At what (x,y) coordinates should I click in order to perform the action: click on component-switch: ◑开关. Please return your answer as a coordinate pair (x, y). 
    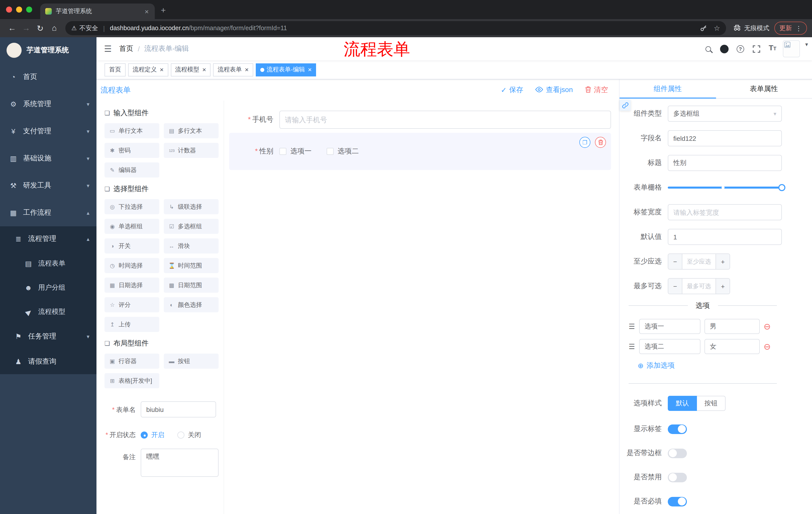
    Looking at the image, I should click on (132, 246).